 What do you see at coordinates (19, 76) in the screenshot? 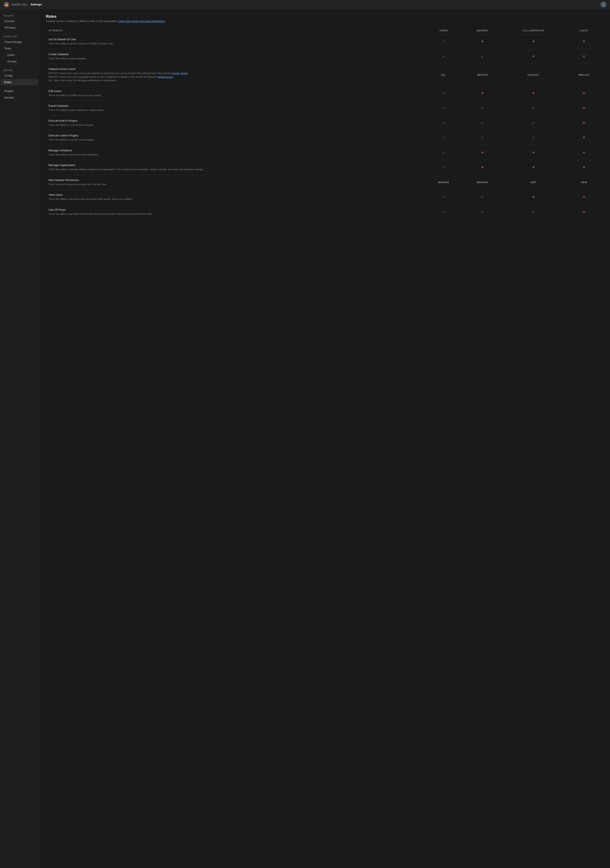
I see `sidebar-item-config: Config` at bounding box center [19, 76].